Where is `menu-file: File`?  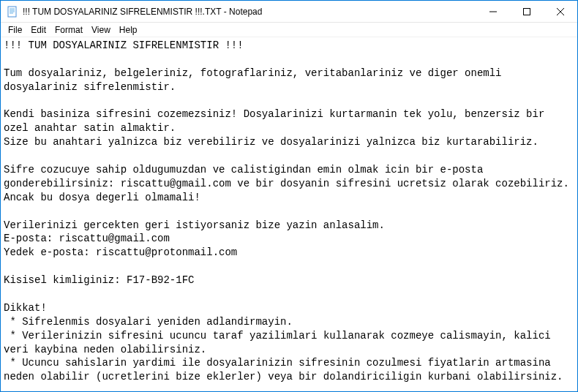
menu-file: File is located at coordinates (15, 30).